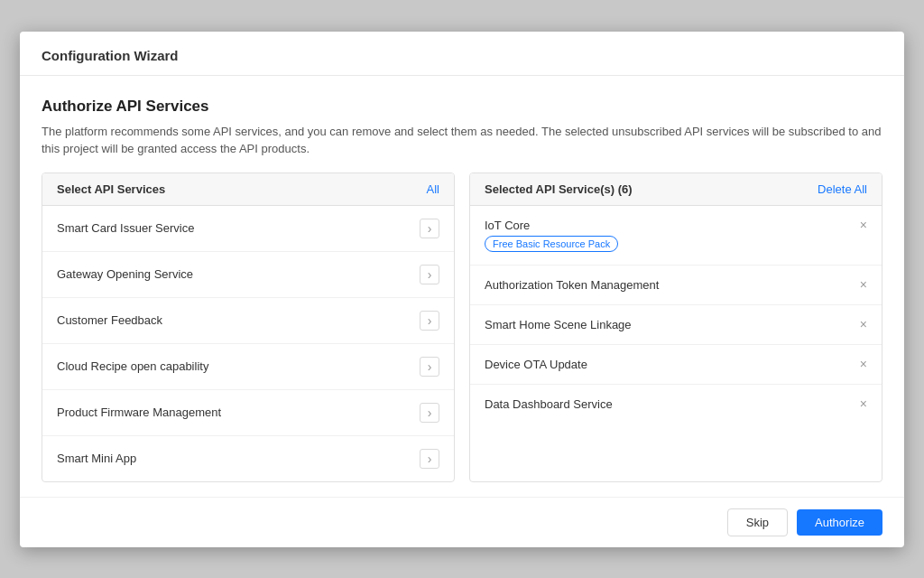 The image size is (924, 578). Describe the element at coordinates (676, 190) in the screenshot. I see `right-panel-header: Selected API Service(s) (6) Delete All` at that location.